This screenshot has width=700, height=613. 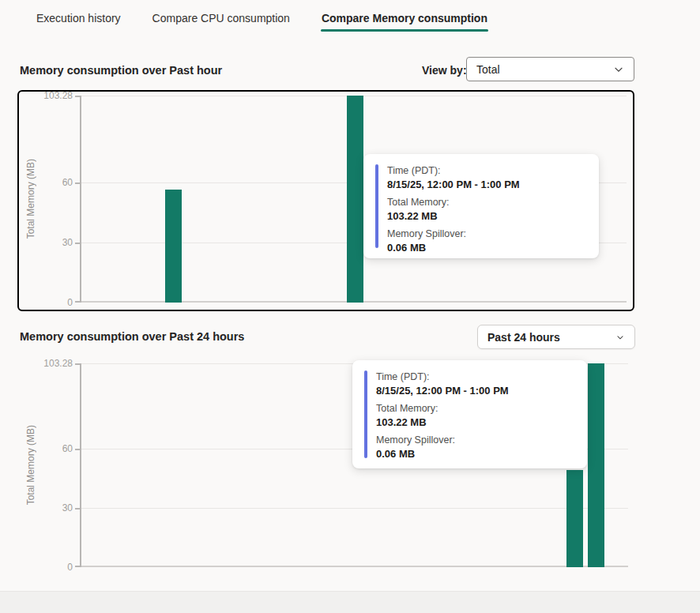 I want to click on tab-compare-memory: Compare Memory consumption, so click(x=405, y=21).